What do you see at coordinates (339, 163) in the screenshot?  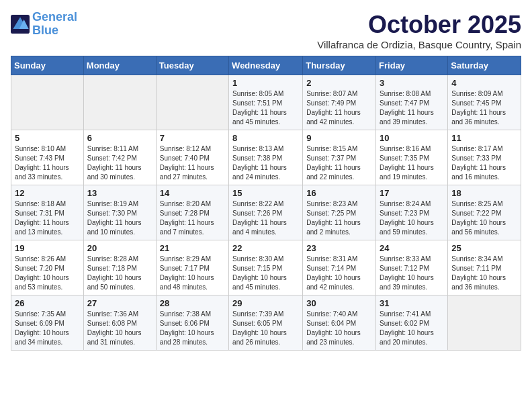 I see `cell-content: Sunrise: 8:15 AM Sunset: 7:37 PM Dayligh…` at bounding box center [339, 163].